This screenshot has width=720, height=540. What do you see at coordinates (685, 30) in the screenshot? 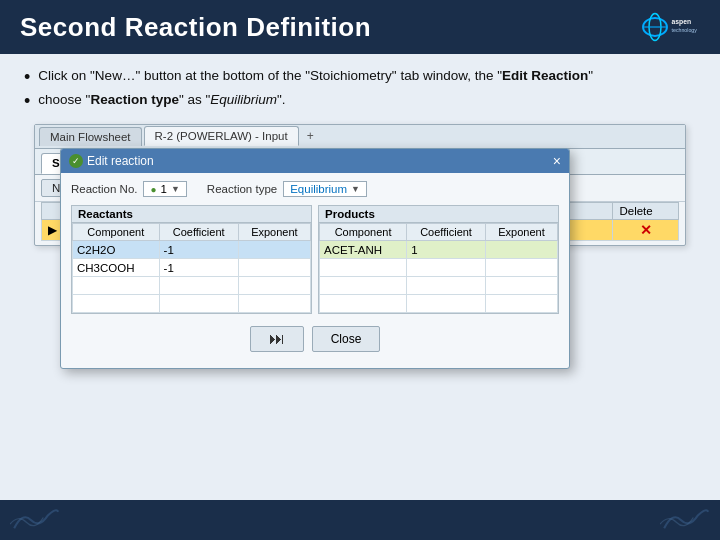
I see `svg-text: technology` at bounding box center [685, 30].